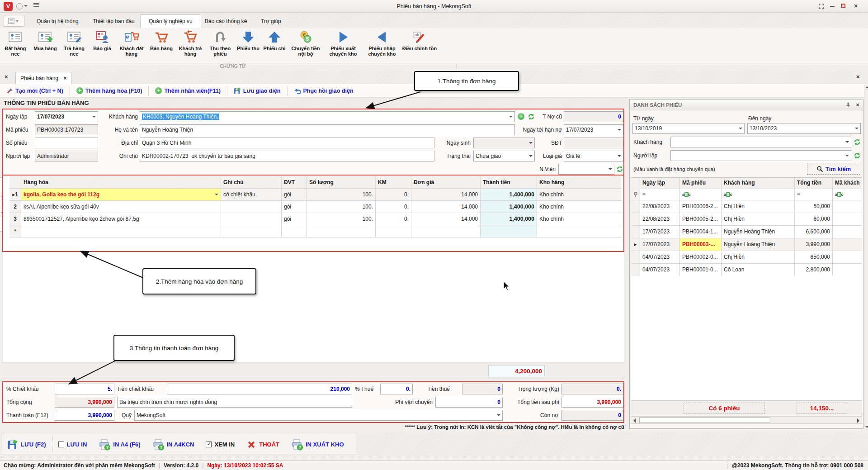 The height and width of the screenshot is (470, 868). What do you see at coordinates (85, 415) in the screenshot?
I see `thanh-toan-input: 3,990,000` at bounding box center [85, 415].